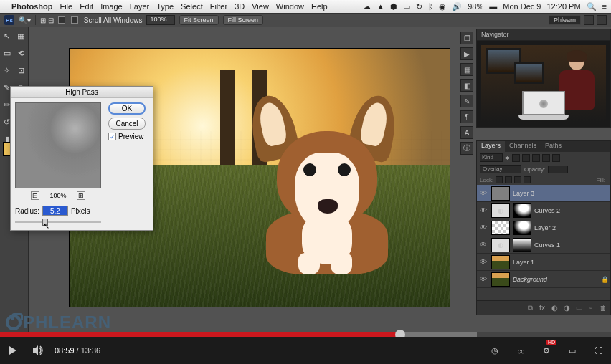 The width and height of the screenshot is (611, 364). I want to click on paragraph-panel-icon: ¶, so click(467, 117).